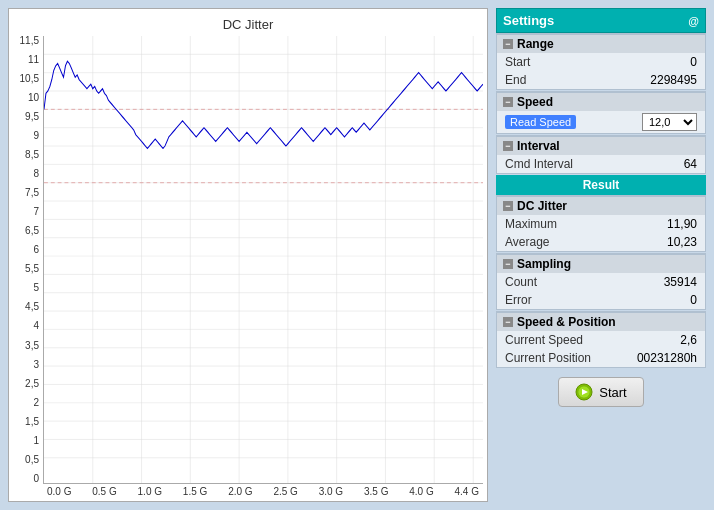  Describe the element at coordinates (667, 340) in the screenshot. I see `current-speed-value: 2,6` at that location.